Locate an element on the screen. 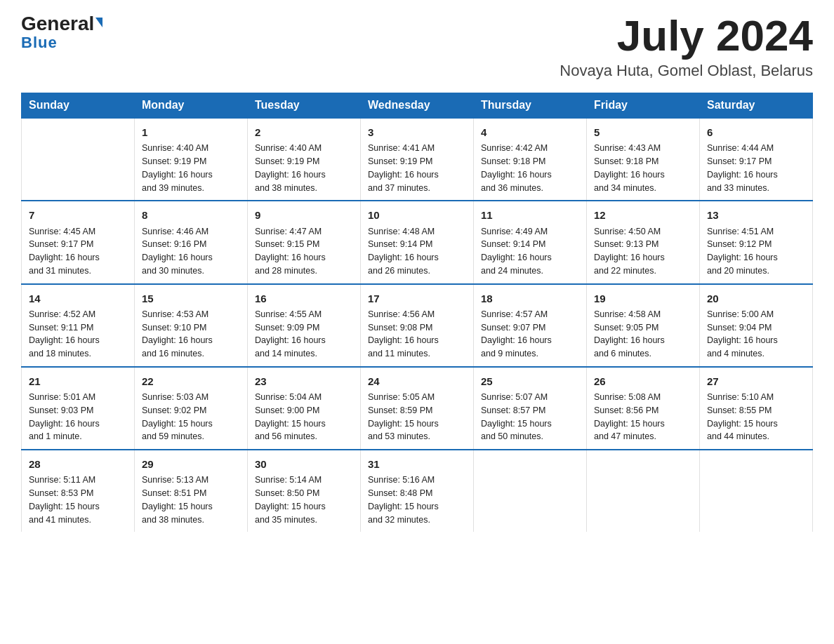 Image resolution: width=834 pixels, height=644 pixels. calendar-cell: 10Sunrise: 4:48 AM Sunset: 9:14 PM Dayli… is located at coordinates (417, 242).